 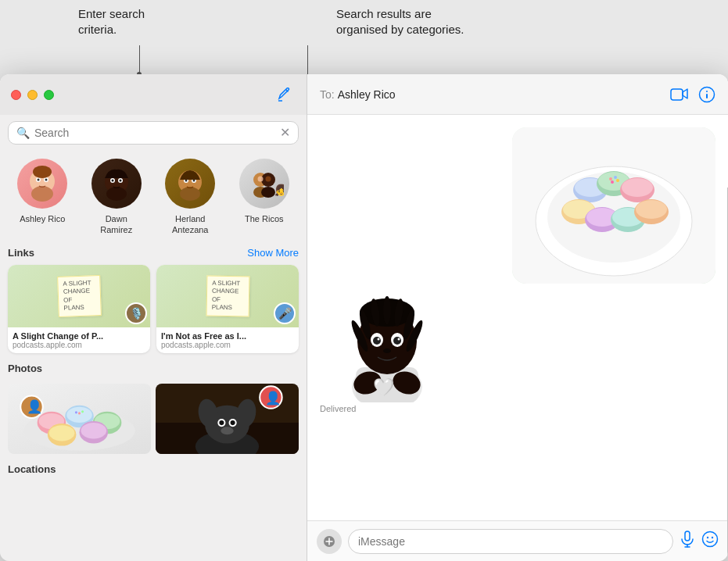 What do you see at coordinates (48, 95) in the screenshot?
I see `maximize-button` at bounding box center [48, 95].